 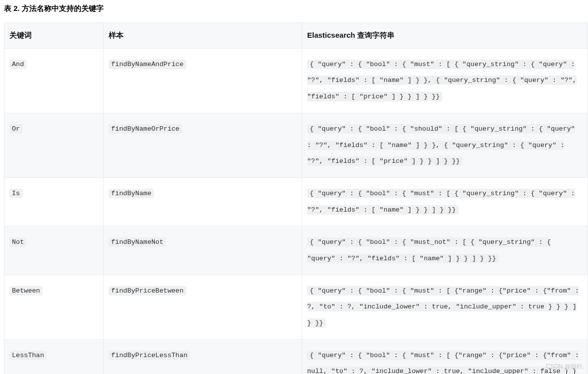 I want to click on keyword-code: Or, so click(x=16, y=129).